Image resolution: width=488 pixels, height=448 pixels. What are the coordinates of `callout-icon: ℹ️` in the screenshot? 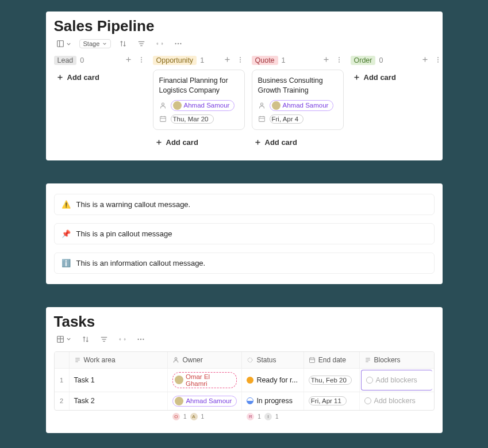 It's located at (66, 263).